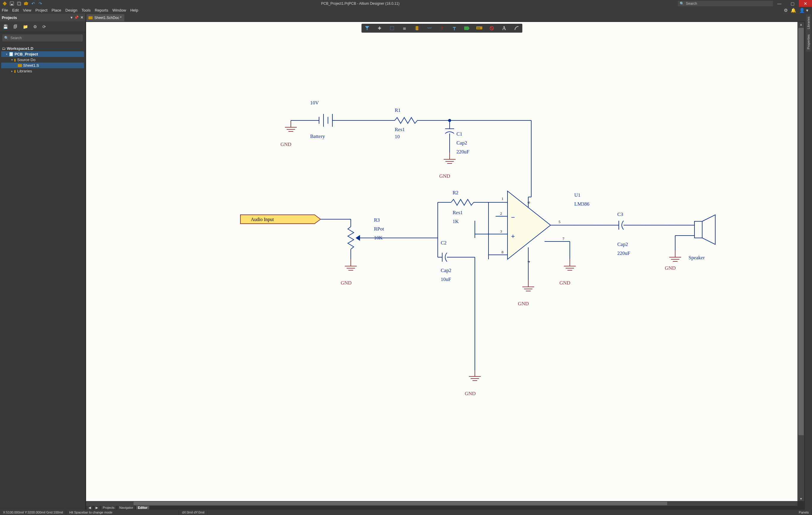 The height and width of the screenshot is (515, 812). What do you see at coordinates (42, 71) in the screenshot?
I see `libraries-node: ▸ ▮ Libraries` at bounding box center [42, 71].